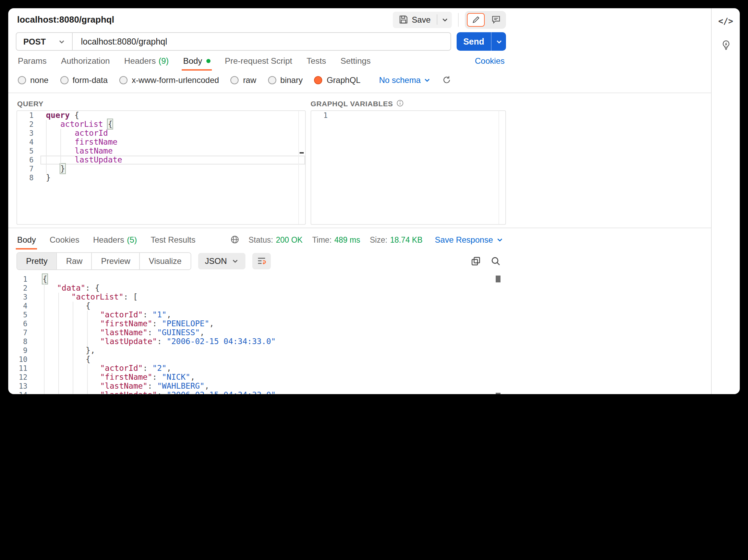 This screenshot has width=748, height=560. What do you see at coordinates (29, 142) in the screenshot?
I see `line-number: 4` at bounding box center [29, 142].